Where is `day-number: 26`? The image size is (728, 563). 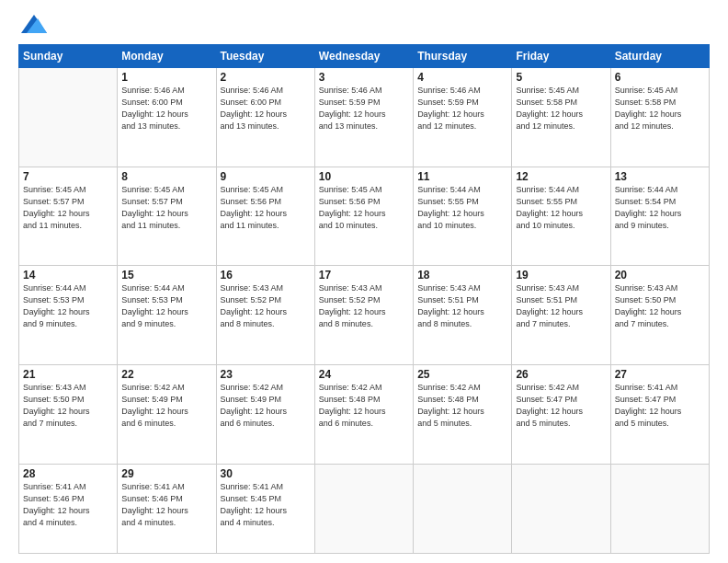 day-number: 26 is located at coordinates (561, 374).